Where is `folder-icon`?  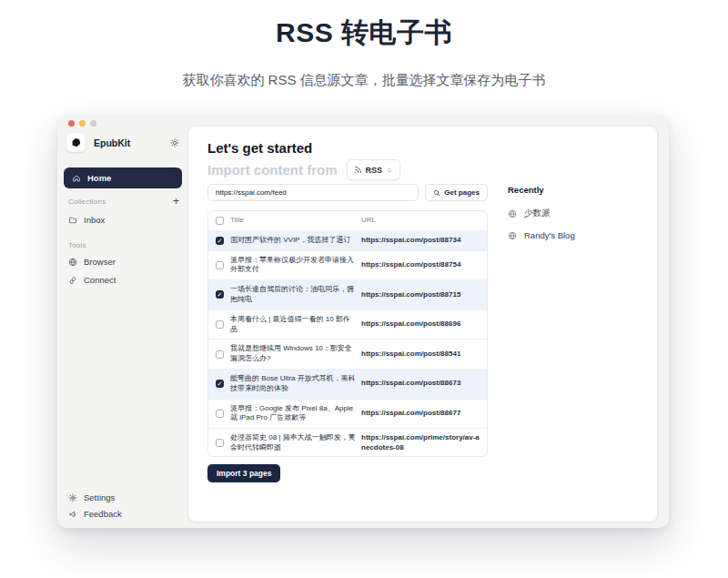
folder-icon is located at coordinates (73, 220).